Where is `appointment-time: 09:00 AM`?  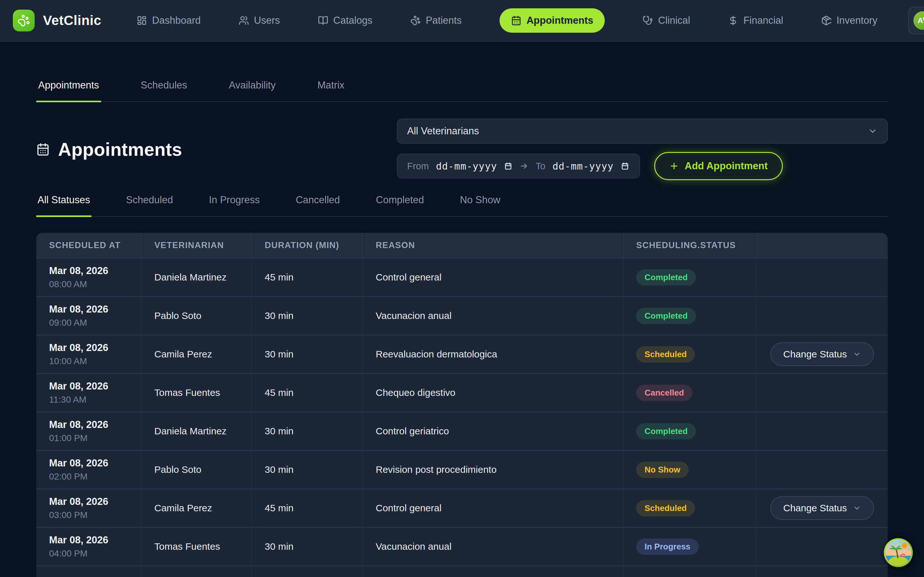
appointment-time: 09:00 AM is located at coordinates (68, 323).